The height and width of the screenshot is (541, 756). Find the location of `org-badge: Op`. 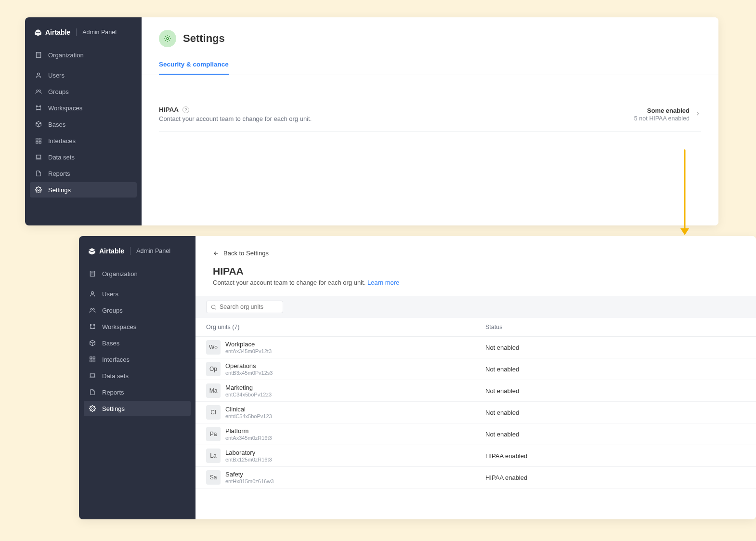

org-badge: Op is located at coordinates (213, 369).